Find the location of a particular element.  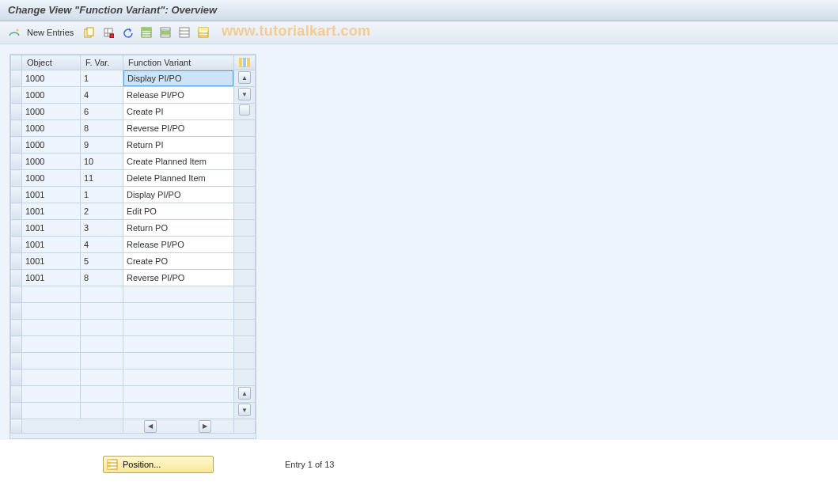

deselect-all-icon is located at coordinates (184, 32).